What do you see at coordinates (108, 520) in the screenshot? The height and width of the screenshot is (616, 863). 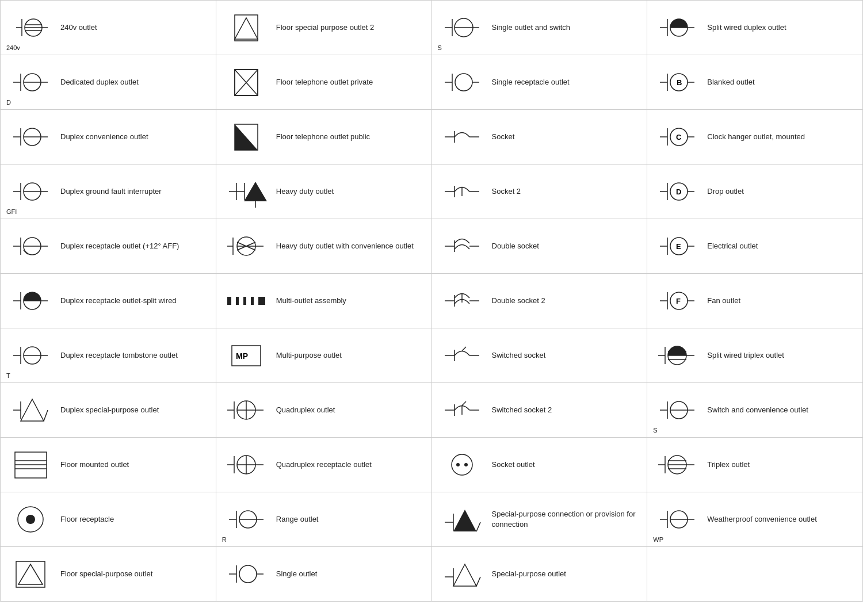 I see `cell-floor-receptacle: Floor receptacle` at bounding box center [108, 520].